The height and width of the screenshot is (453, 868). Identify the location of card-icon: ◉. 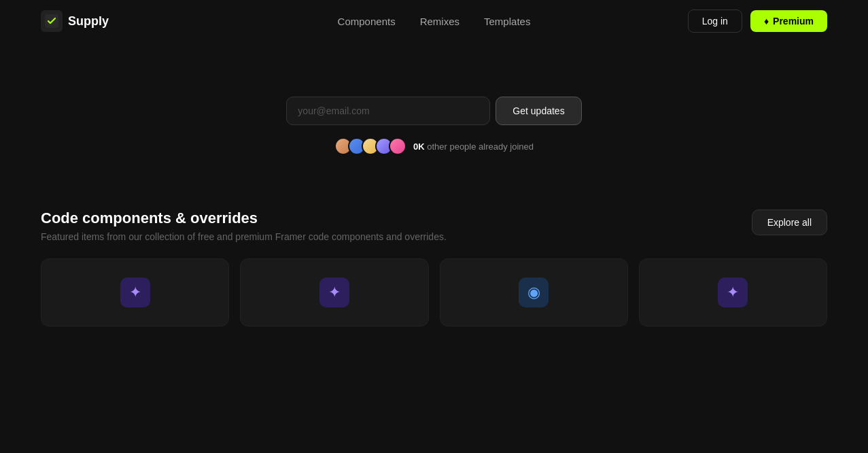
(534, 292).